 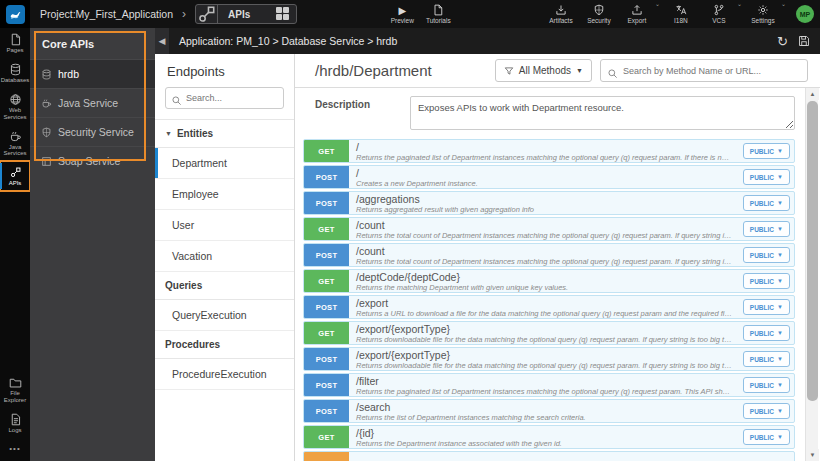 I want to click on endpoint-nav-item: User, so click(x=224, y=226).